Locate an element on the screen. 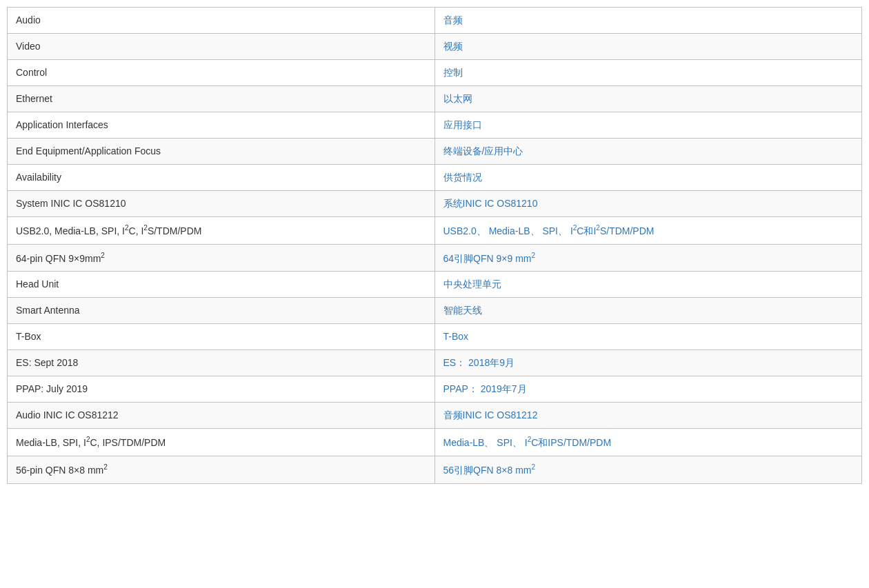  cell-en: Smart Antenna is located at coordinates (221, 311).